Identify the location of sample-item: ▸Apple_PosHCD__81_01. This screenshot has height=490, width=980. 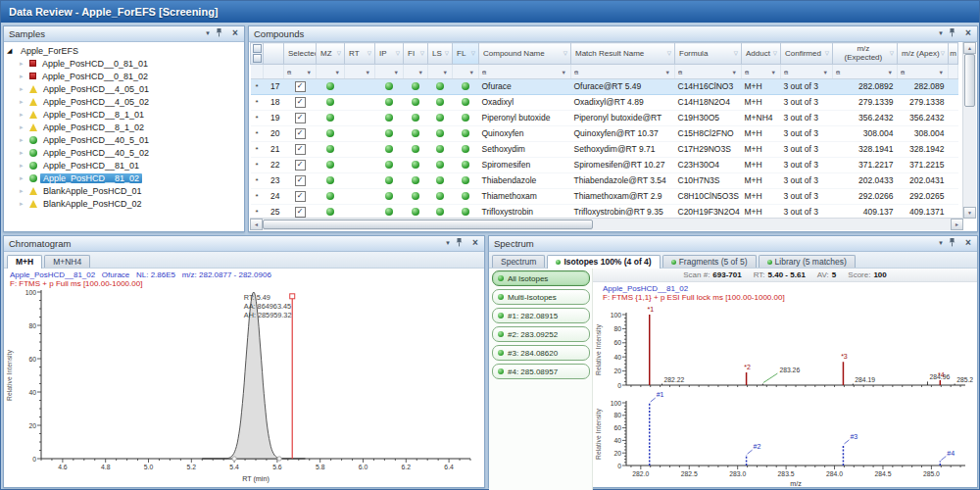
(125, 165).